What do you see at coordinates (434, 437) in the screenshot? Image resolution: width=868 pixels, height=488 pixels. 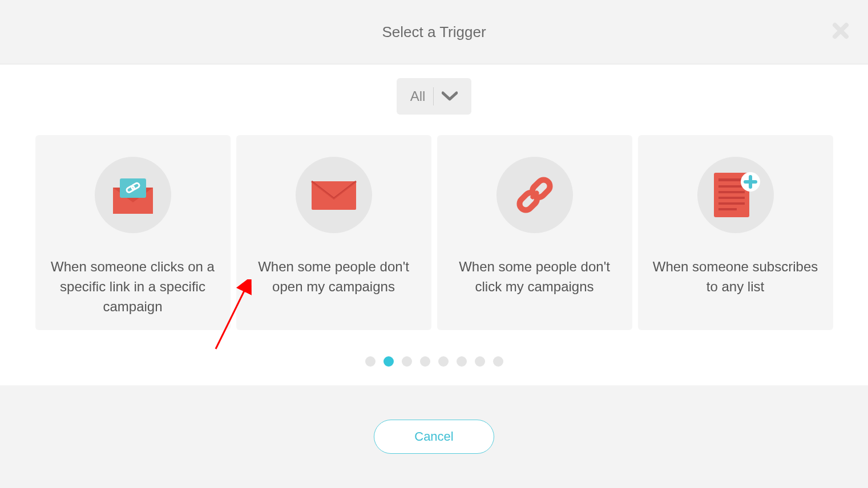 I see `cancel-button: Cancel` at bounding box center [434, 437].